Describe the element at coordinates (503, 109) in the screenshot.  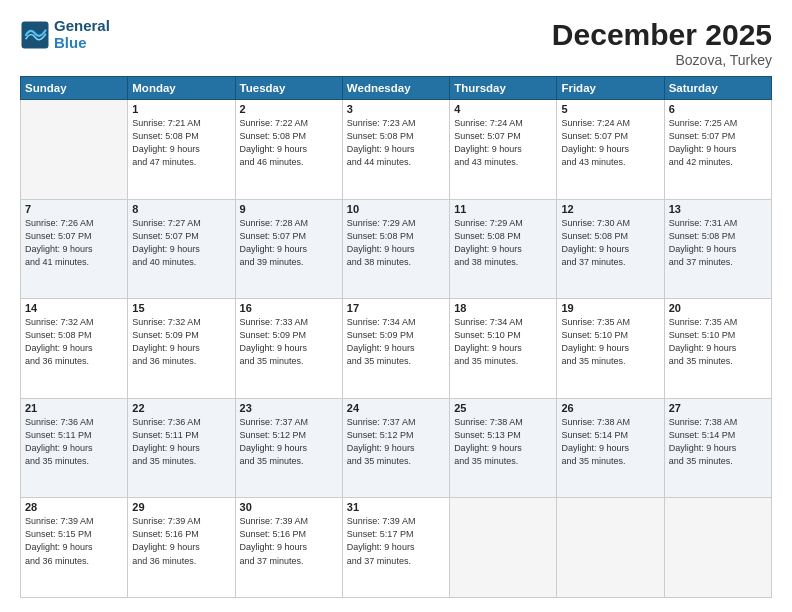
I see `day-number: 4` at that location.